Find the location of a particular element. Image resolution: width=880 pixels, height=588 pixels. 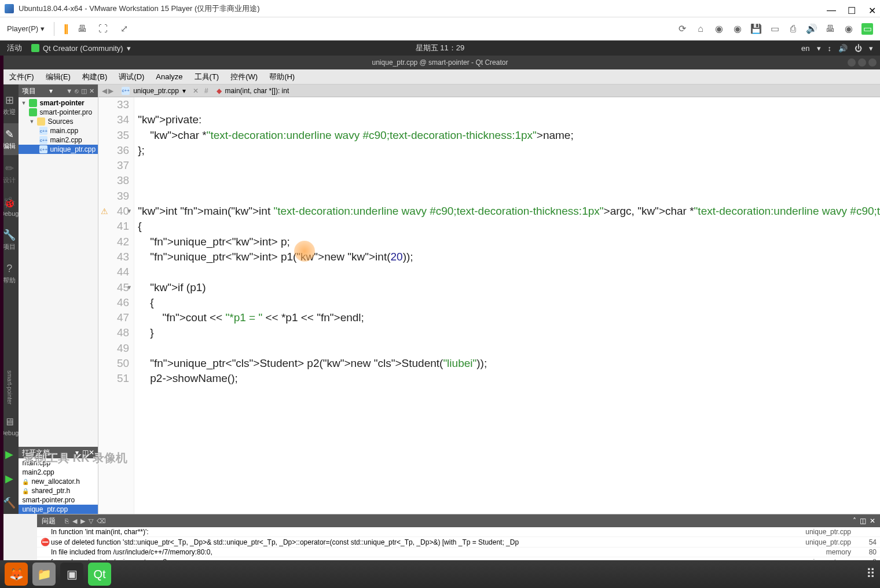

qtcreator-icon: Qt is located at coordinates (100, 574).